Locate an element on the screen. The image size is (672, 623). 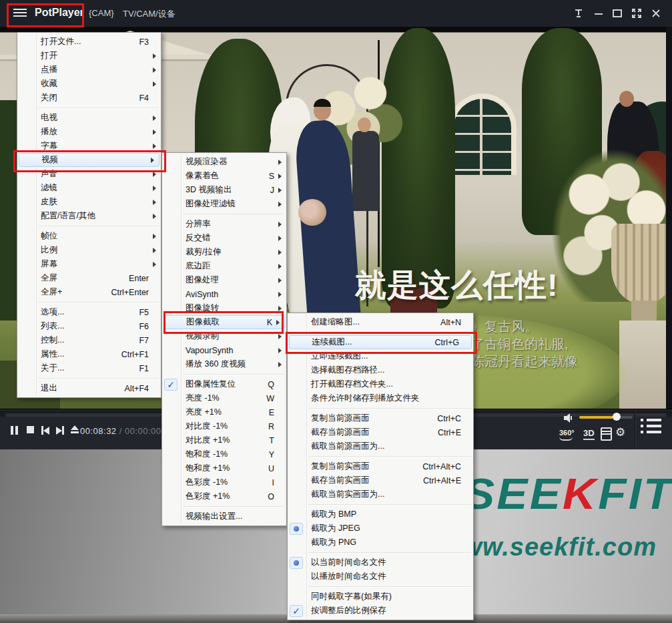
minimize-icon is located at coordinates (599, 13).